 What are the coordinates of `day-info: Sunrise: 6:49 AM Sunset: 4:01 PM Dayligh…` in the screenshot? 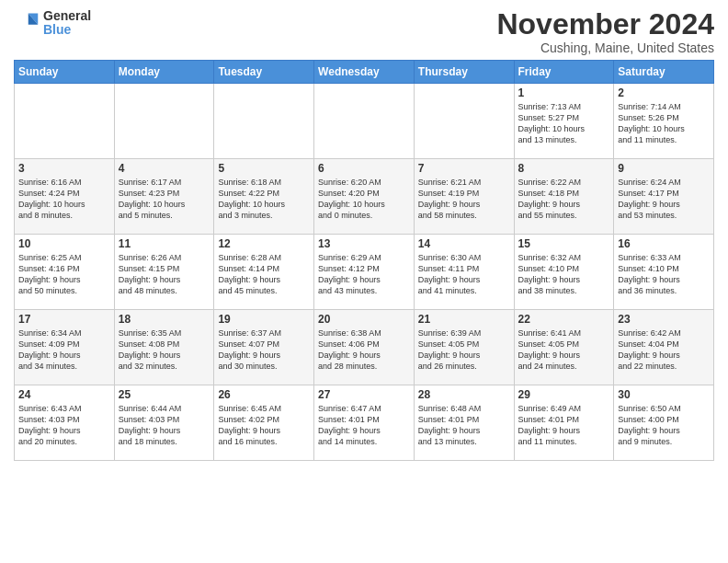 It's located at (564, 425).